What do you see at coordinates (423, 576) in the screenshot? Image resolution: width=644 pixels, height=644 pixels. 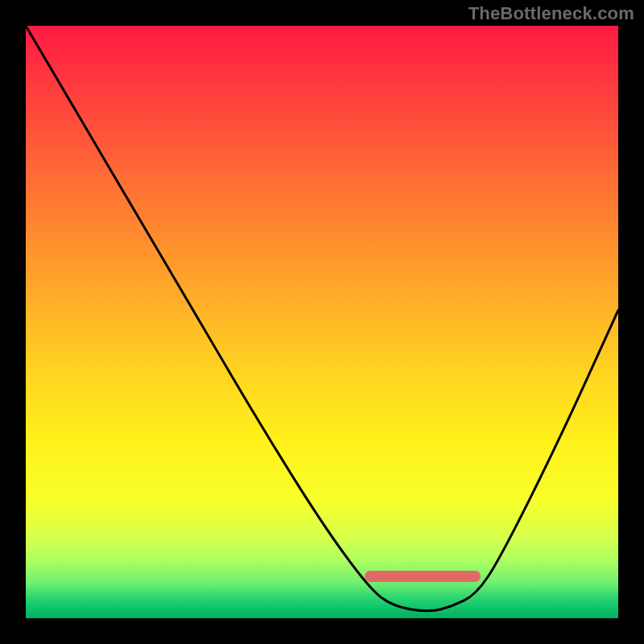 I see `optimal-range-marker` at bounding box center [423, 576].